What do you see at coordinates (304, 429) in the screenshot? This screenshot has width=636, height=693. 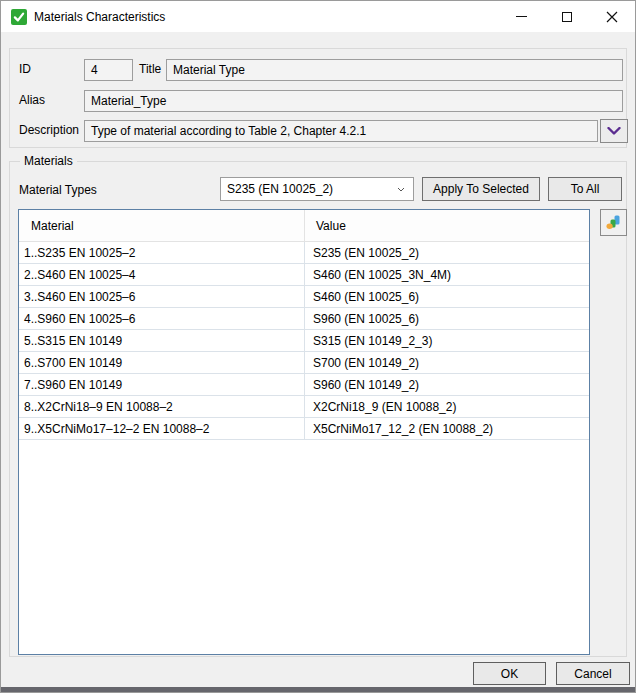 I see `table-row: 9..X5CrNiMo17–12–2 EN 10088–2 X5CrNiMo17…` at bounding box center [304, 429].